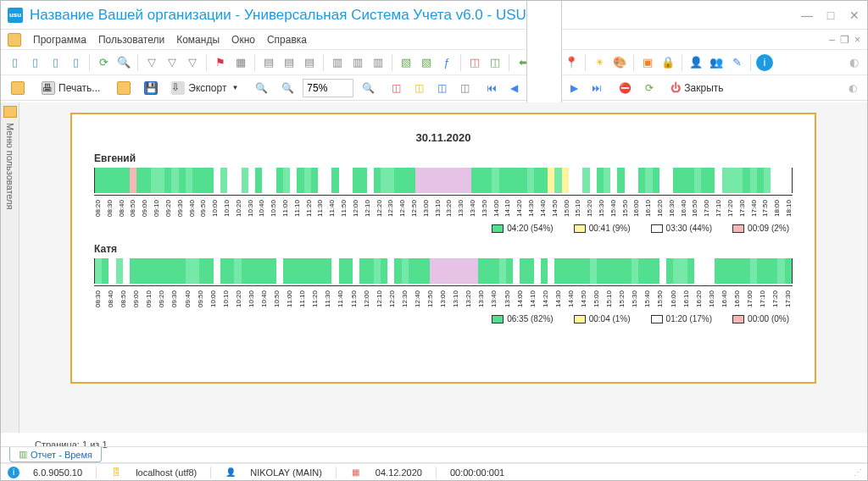 The image size is (868, 481). What do you see at coordinates (668, 63) in the screenshot?
I see `lock-icon: 🔒` at bounding box center [668, 63].